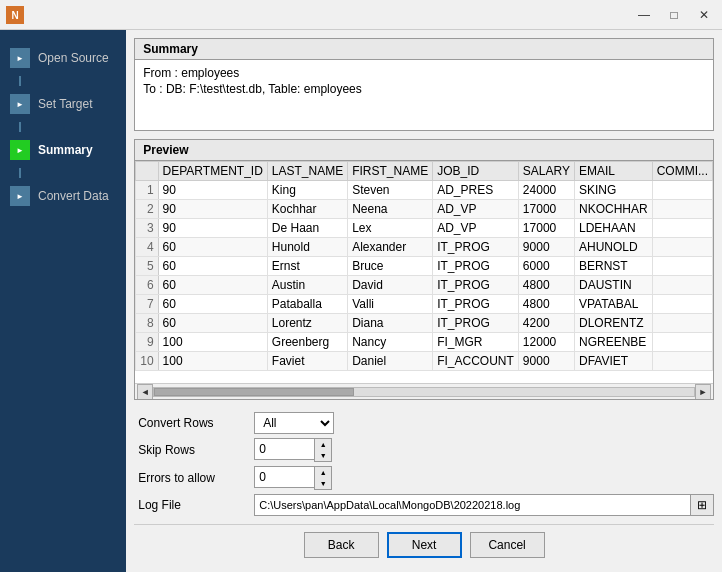  Describe the element at coordinates (424, 304) in the screenshot. I see `table-row: 760PataballaValliIT_PROG4800VPATABAL` at that location.